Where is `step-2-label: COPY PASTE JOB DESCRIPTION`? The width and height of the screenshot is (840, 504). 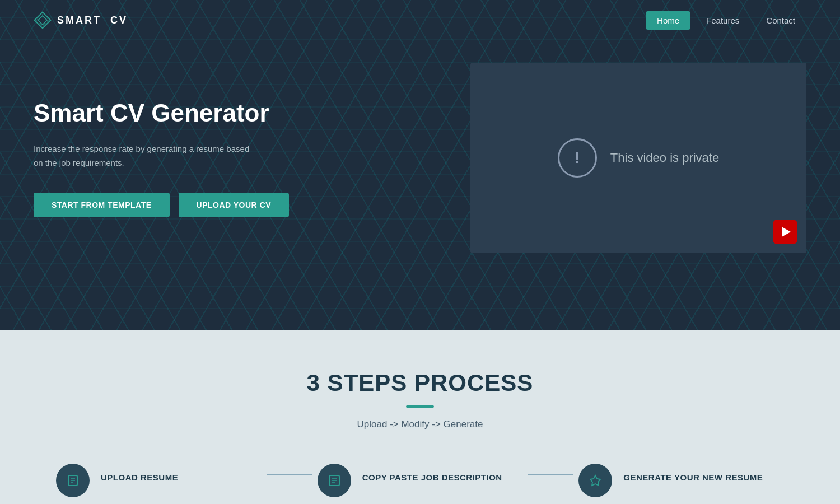 step-2-label: COPY PASTE JOB DESCRIPTION is located at coordinates (432, 477).